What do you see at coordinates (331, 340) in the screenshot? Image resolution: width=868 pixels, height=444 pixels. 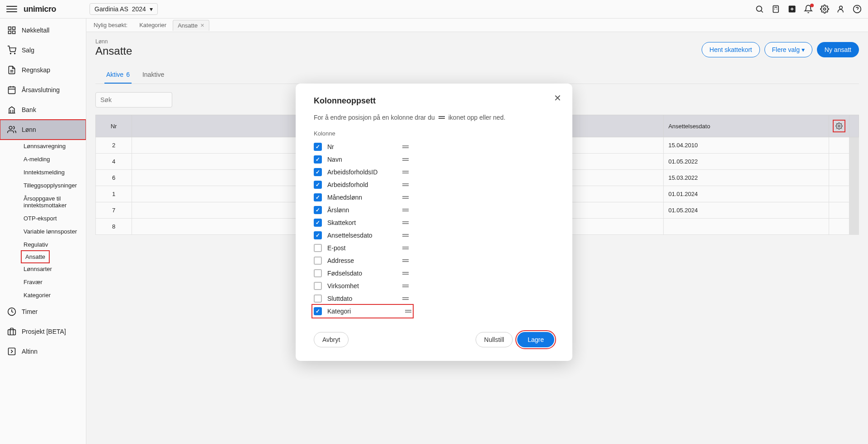 I see `avbryt-button: Avbryt` at bounding box center [331, 340].